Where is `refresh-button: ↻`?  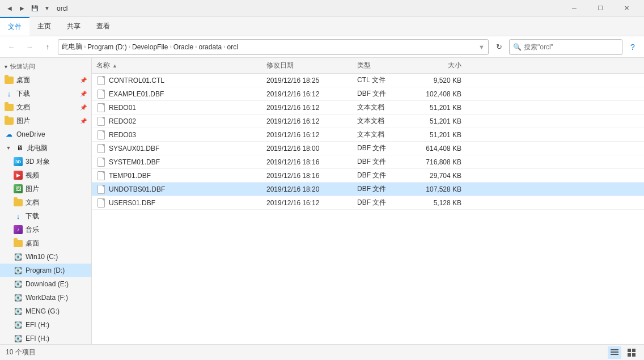
refresh-button: ↻ is located at coordinates (499, 47).